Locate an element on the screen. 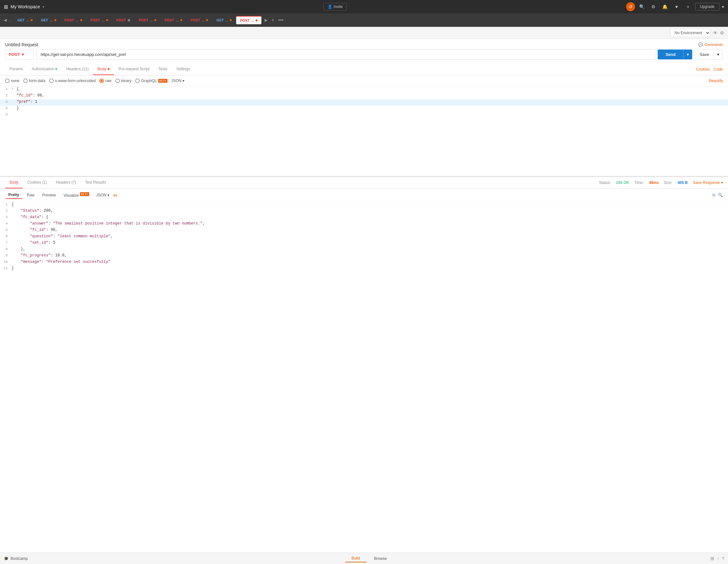 This screenshot has width=728, height=564. send-dropdown-button: ▾ is located at coordinates (688, 55).